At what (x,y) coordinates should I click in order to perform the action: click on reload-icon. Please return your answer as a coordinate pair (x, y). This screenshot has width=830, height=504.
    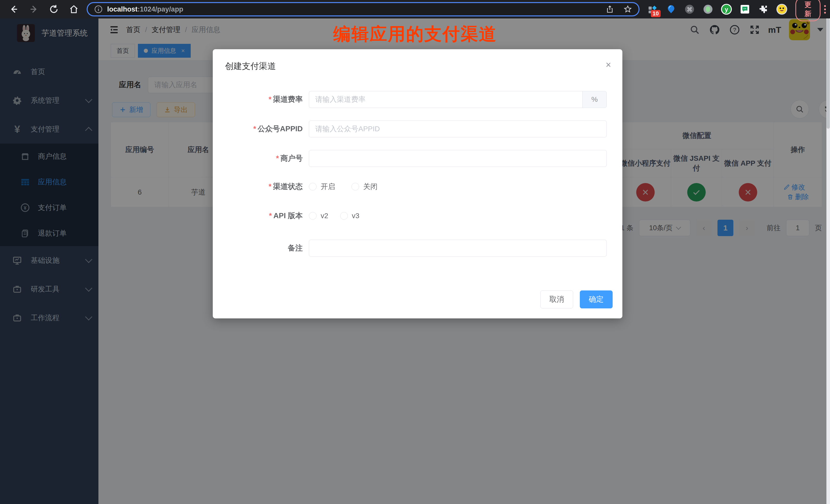
    Looking at the image, I should click on (54, 9).